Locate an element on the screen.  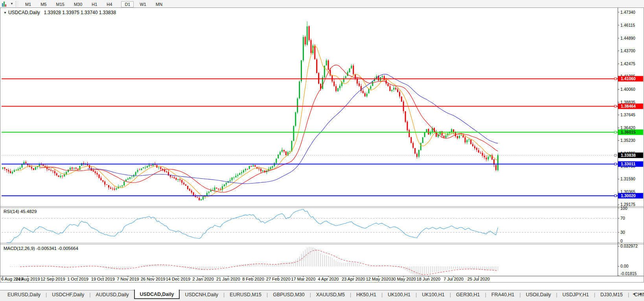
rsi-pane is located at coordinates (310, 226).